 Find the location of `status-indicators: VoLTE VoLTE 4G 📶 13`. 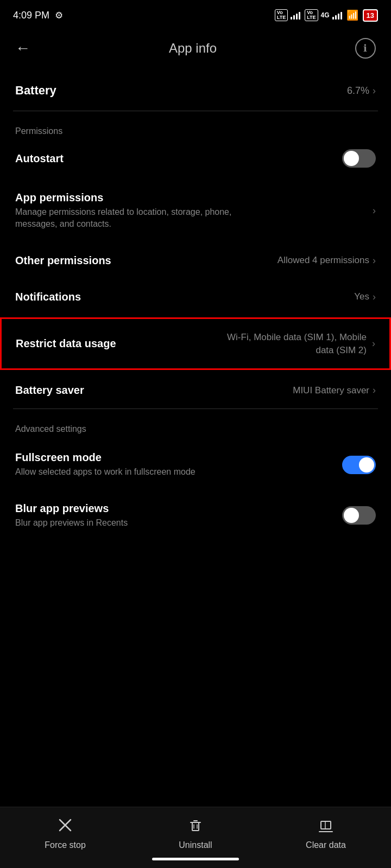

status-indicators: VoLTE VoLTE 4G 📶 13 is located at coordinates (326, 15).